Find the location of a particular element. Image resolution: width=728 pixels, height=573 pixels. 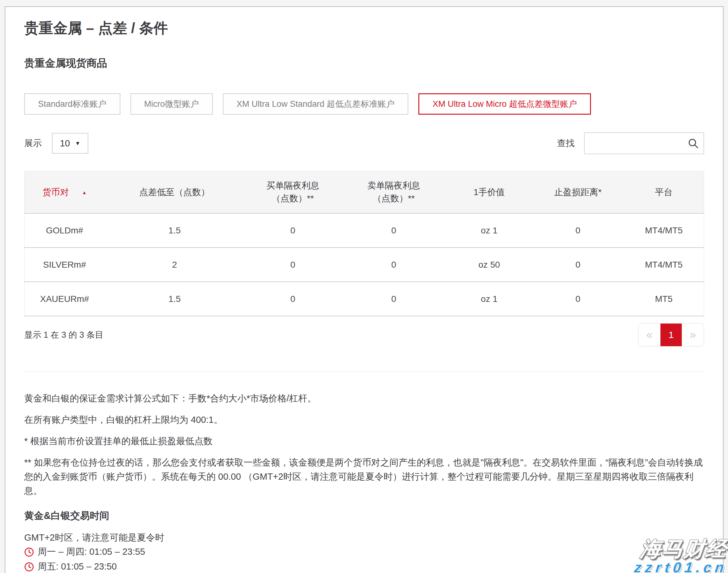

cell-symbol: SILVERm# is located at coordinates (64, 265).